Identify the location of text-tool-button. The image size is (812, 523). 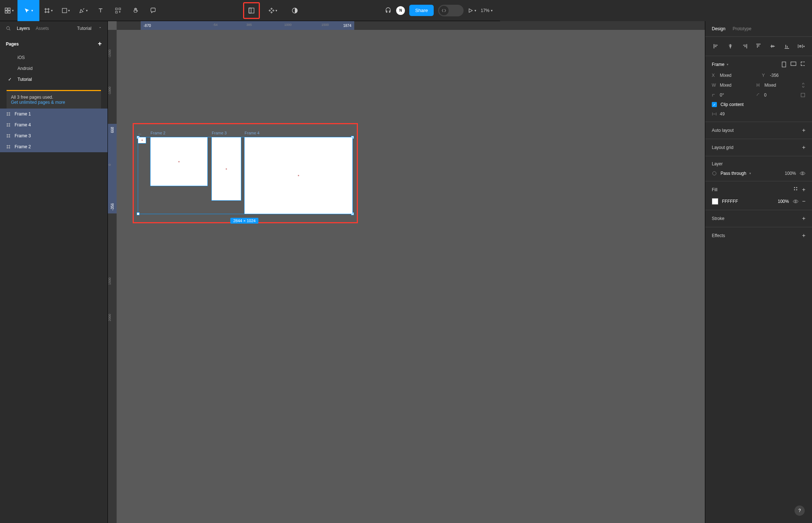
(101, 11).